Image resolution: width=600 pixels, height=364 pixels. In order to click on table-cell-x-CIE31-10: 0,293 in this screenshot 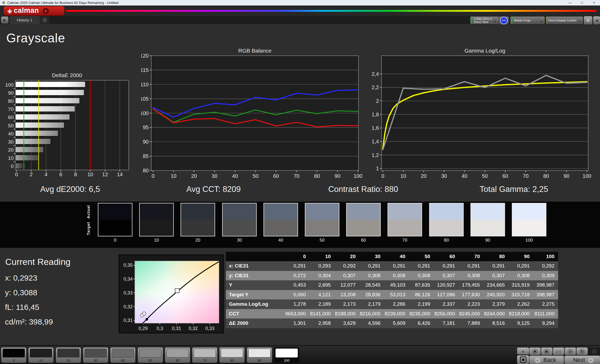, I will do `click(322, 266)`.